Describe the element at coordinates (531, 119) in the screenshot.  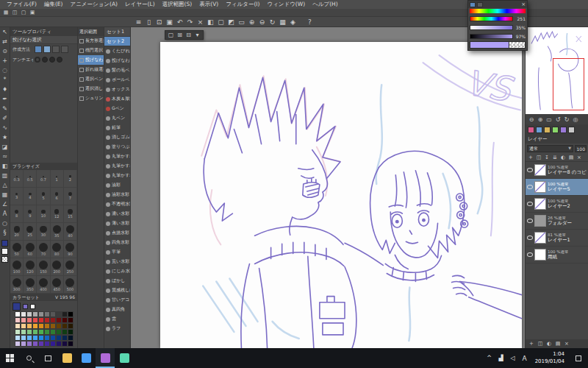
I see `nav-zoom-out-icon: ⊖` at that location.